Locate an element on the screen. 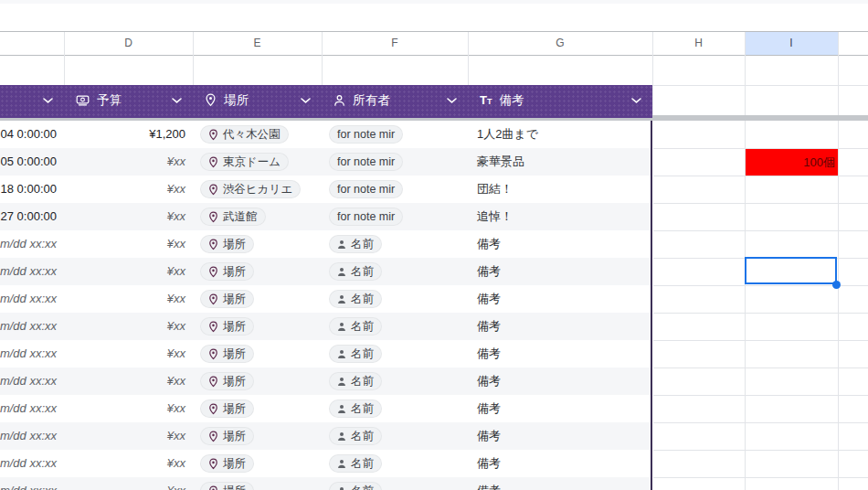 The width and height of the screenshot is (868, 490). column-header-c is located at coordinates (32, 44).